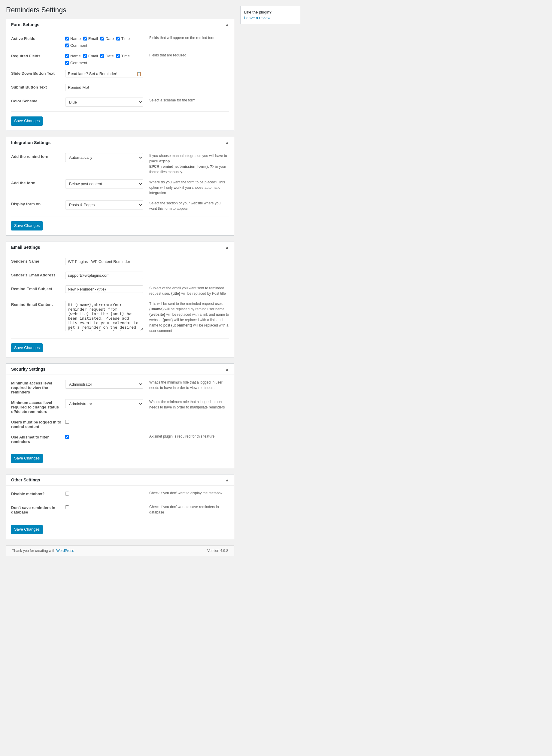 This screenshot has width=552, height=756. Describe the element at coordinates (27, 348) in the screenshot. I see `email-settings-save-button: Save Changes` at that location.